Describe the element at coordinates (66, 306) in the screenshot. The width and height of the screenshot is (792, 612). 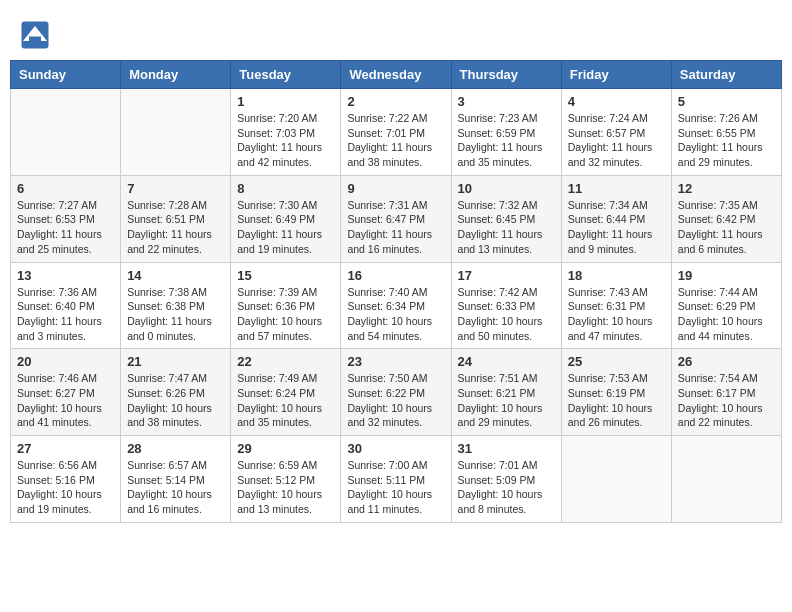
I see `calendar-cell: 13Sunrise: 7:36 AM Sunset: 6:40 PM Dayli…` at that location.